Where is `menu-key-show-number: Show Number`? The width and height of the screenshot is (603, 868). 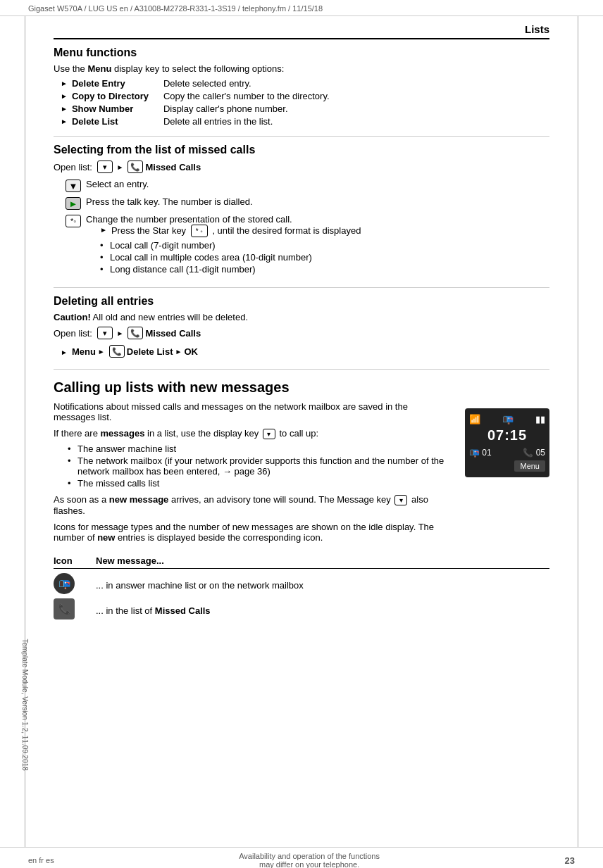
menu-key-show-number: Show Number is located at coordinates (118, 108).